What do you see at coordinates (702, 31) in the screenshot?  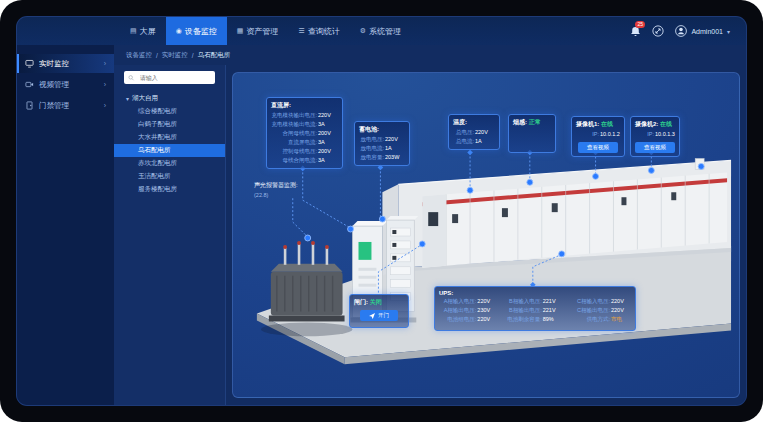 I see `user-menu: Admin001 ▾` at bounding box center [702, 31].